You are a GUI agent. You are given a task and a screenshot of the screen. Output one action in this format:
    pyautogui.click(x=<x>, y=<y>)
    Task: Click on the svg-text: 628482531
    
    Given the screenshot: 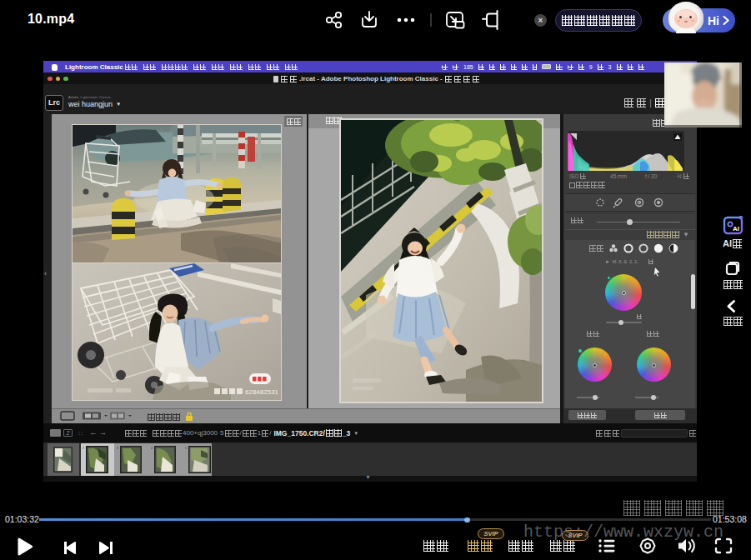 What is the action you would take?
    pyautogui.click(x=262, y=392)
    